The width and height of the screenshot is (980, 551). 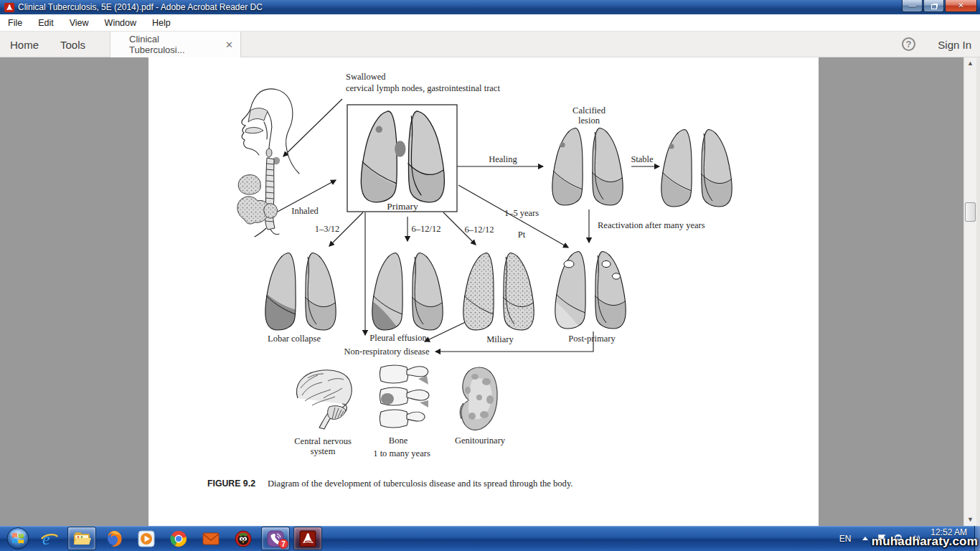 I want to click on sign-in-button: Sign In, so click(x=954, y=44).